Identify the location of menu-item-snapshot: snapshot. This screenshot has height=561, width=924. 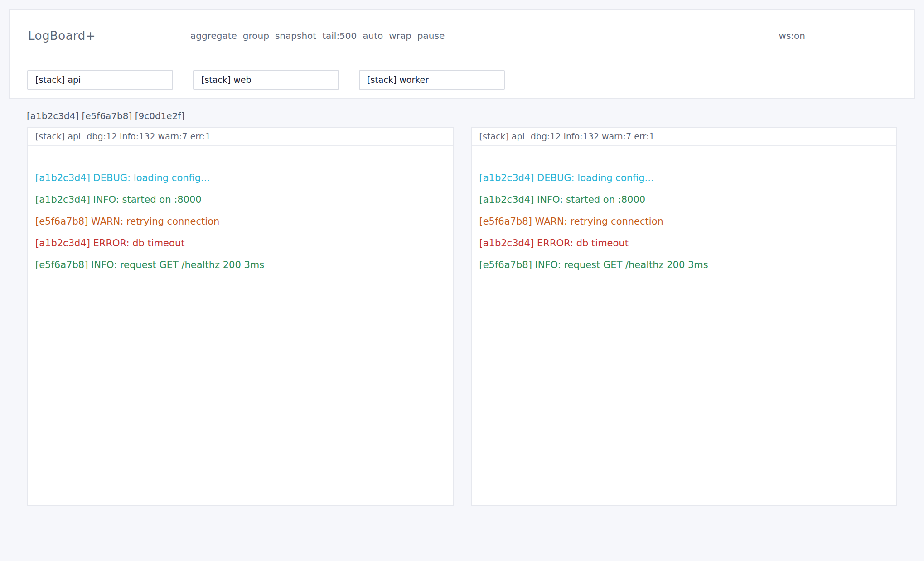
(295, 36).